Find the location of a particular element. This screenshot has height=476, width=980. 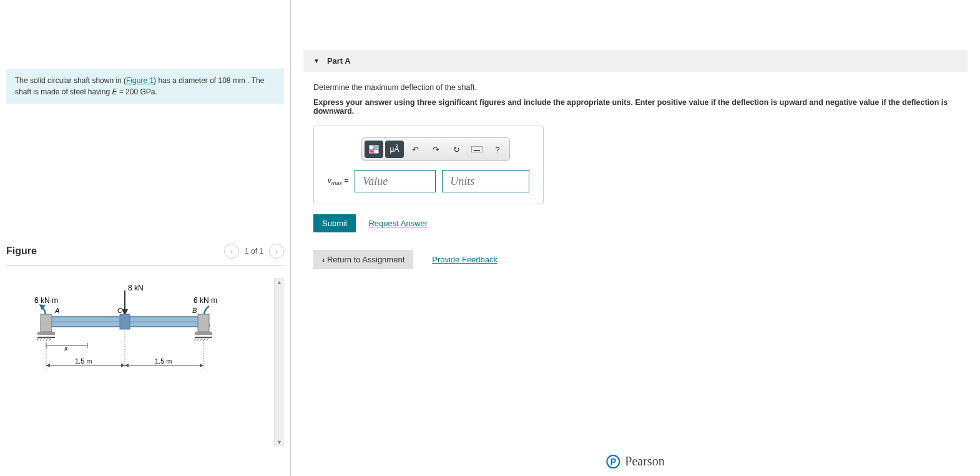

request-answer-link: Request Answer is located at coordinates (398, 224).